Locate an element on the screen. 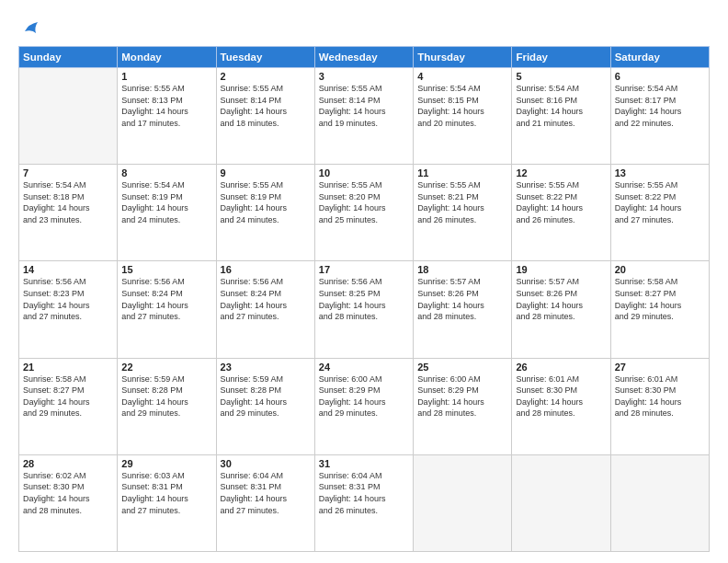  day-number: 29 is located at coordinates (166, 464).